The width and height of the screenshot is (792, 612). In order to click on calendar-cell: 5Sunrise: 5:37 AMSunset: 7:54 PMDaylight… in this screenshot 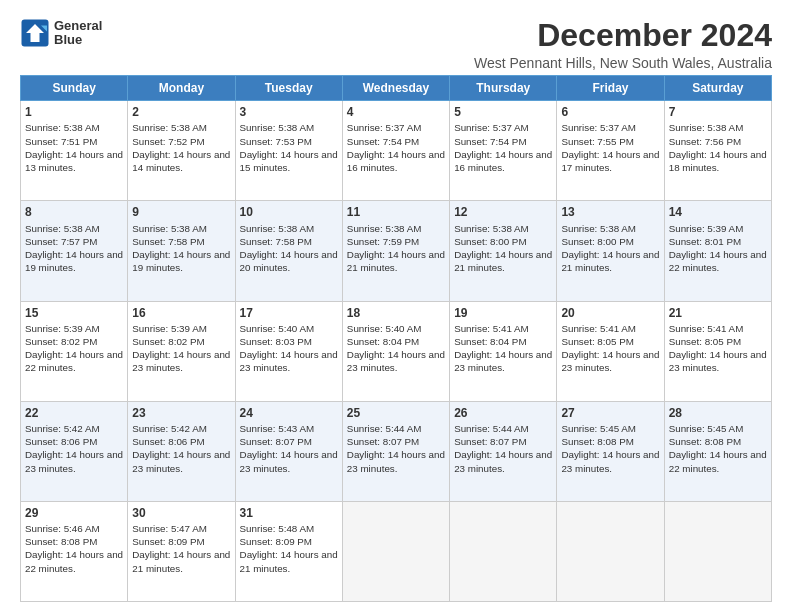, I will do `click(504, 151)`.